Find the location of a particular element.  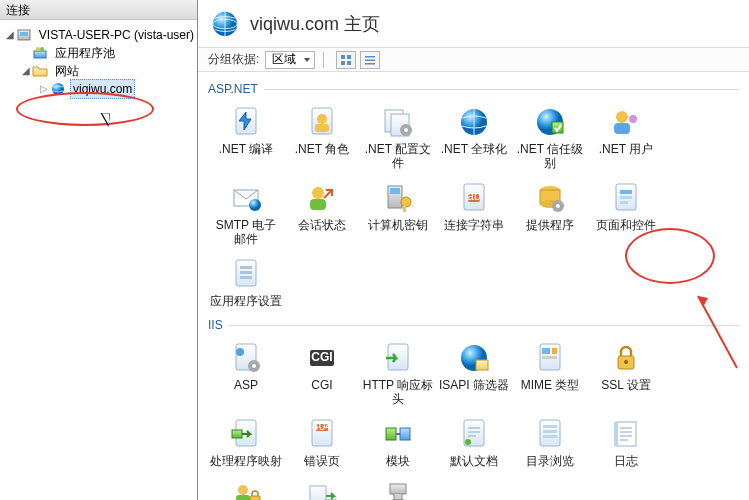

globe-icon is located at coordinates (58, 89).